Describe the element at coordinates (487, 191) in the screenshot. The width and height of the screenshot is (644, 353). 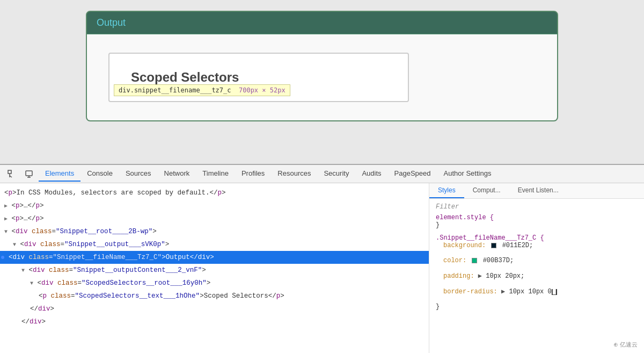
I see `style-tab-computed: Comput...` at that location.